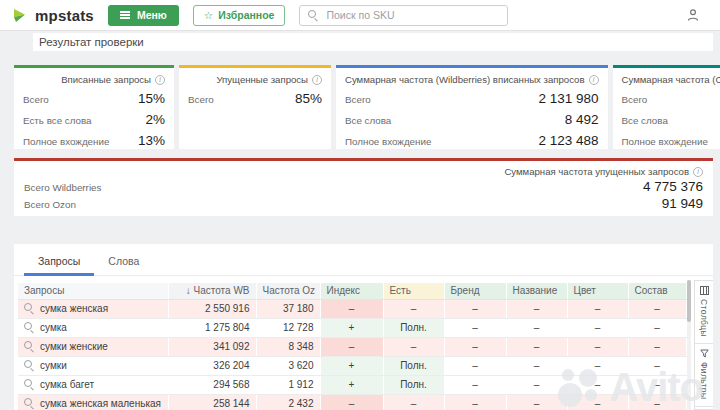 This screenshot has height=410, width=720. Describe the element at coordinates (125, 15) in the screenshot. I see `hamburger-icon` at that location.